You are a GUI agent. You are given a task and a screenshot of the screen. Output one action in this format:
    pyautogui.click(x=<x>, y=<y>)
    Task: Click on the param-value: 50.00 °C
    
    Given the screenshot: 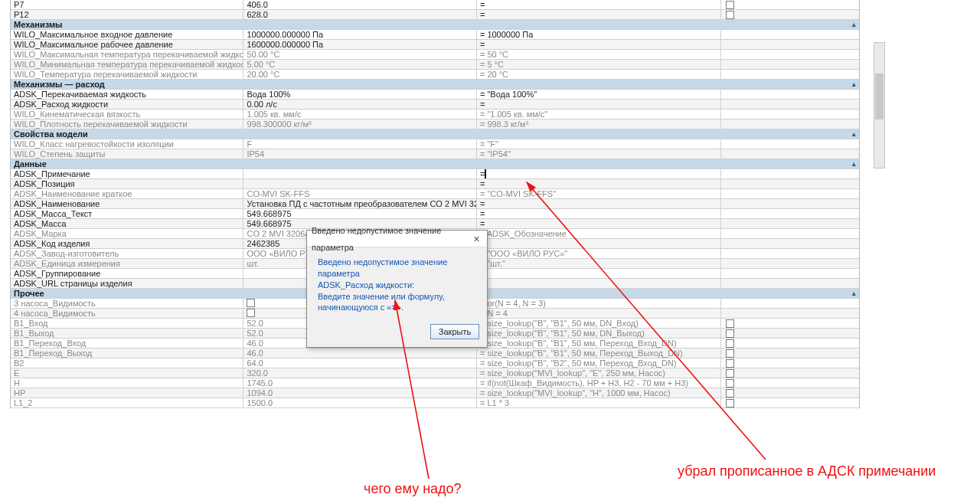 What is the action you would take?
    pyautogui.click(x=360, y=54)
    